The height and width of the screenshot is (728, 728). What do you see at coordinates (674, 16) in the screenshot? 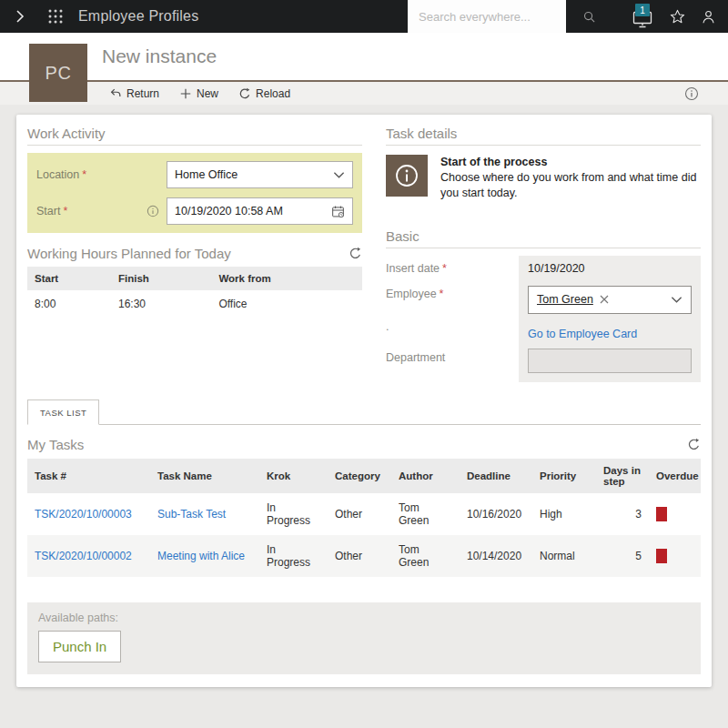
I see `topbar-icons: 1` at bounding box center [674, 16].